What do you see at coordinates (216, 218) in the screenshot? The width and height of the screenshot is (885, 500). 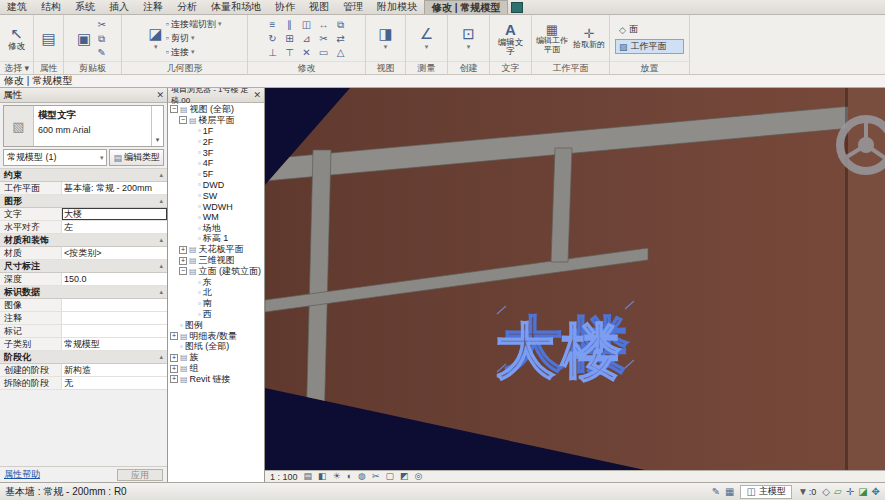 I see `tree-item: ▫WM` at bounding box center [216, 218].